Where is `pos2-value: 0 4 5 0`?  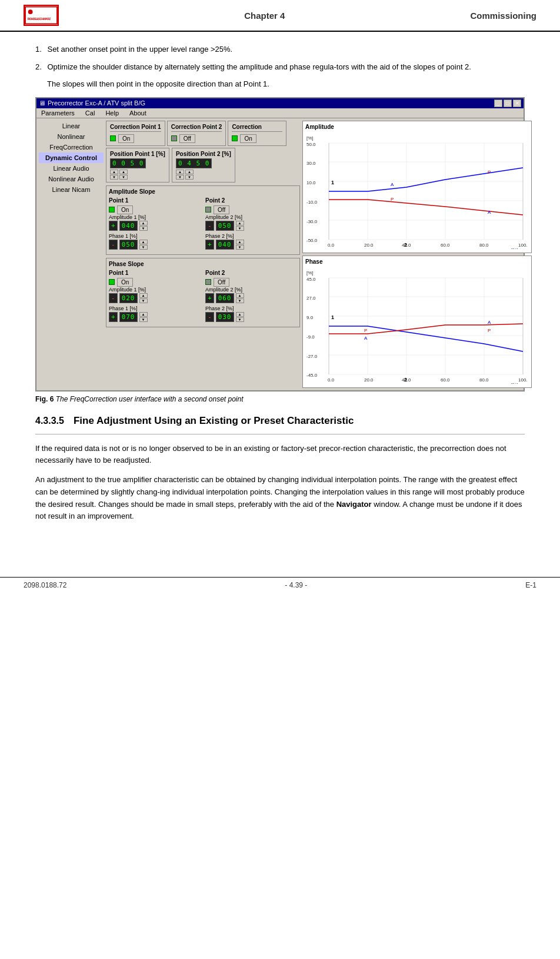
pos2-value: 0 4 5 0 is located at coordinates (194, 164).